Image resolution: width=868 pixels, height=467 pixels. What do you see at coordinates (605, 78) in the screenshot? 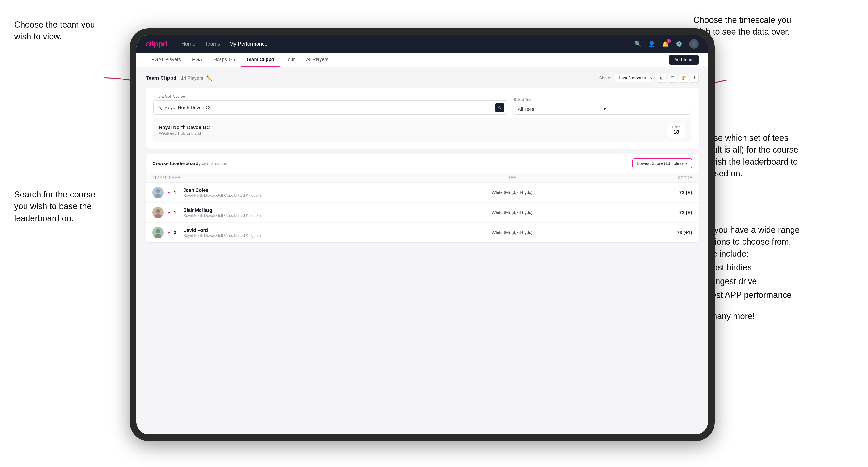
I see `show-label: Show:` at bounding box center [605, 78].